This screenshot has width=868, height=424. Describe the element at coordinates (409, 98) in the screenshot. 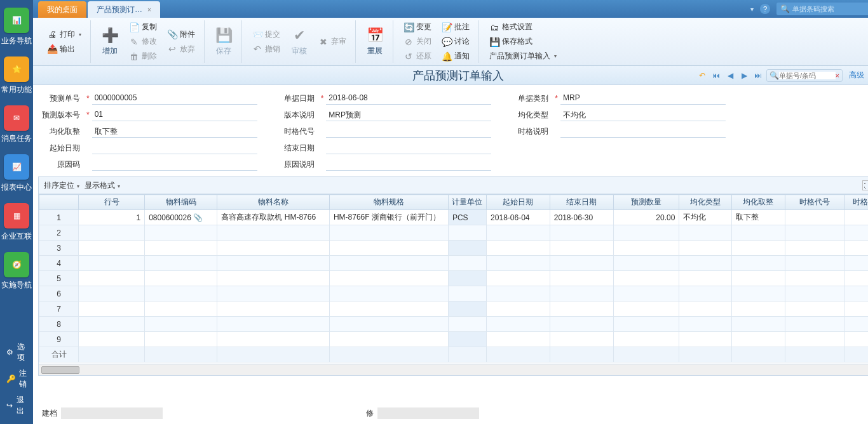

I see `field-order-date: 2018-06-08` at that location.